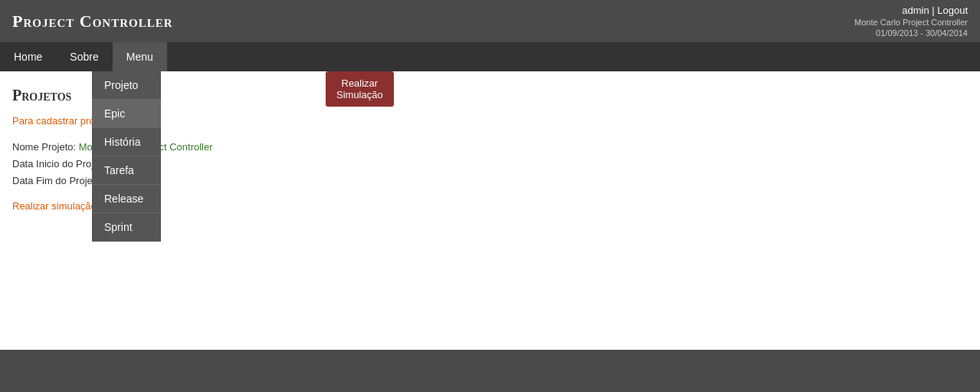 This screenshot has width=980, height=392. What do you see at coordinates (58, 181) in the screenshot?
I see `project-end-label: Data Fim do Projeto:` at bounding box center [58, 181].